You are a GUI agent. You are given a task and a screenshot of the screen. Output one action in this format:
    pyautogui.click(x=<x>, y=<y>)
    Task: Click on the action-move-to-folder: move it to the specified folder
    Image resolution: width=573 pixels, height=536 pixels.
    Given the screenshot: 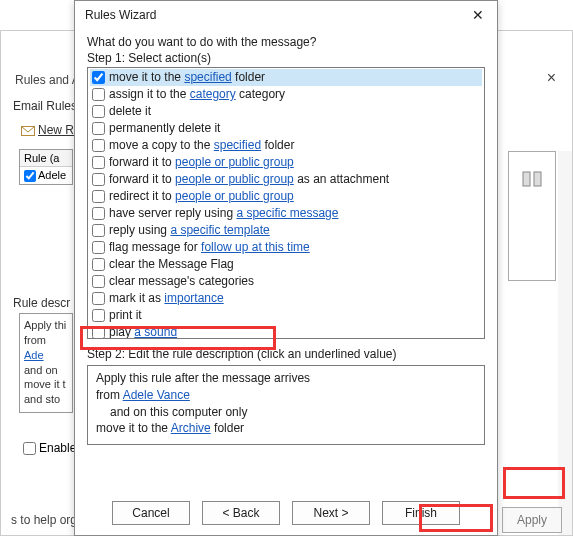 What is the action you would take?
    pyautogui.click(x=286, y=78)
    